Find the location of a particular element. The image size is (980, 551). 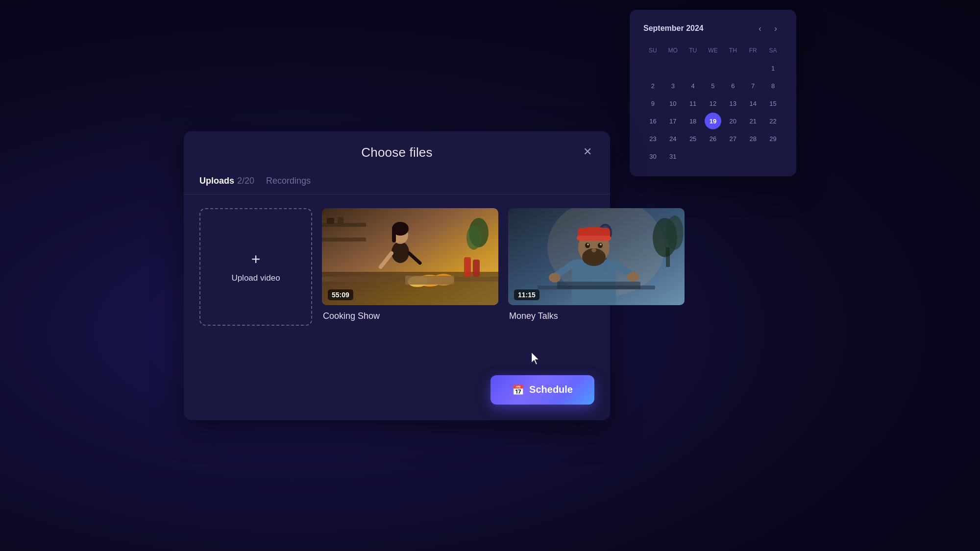

cal-day-6: 6 is located at coordinates (733, 86).